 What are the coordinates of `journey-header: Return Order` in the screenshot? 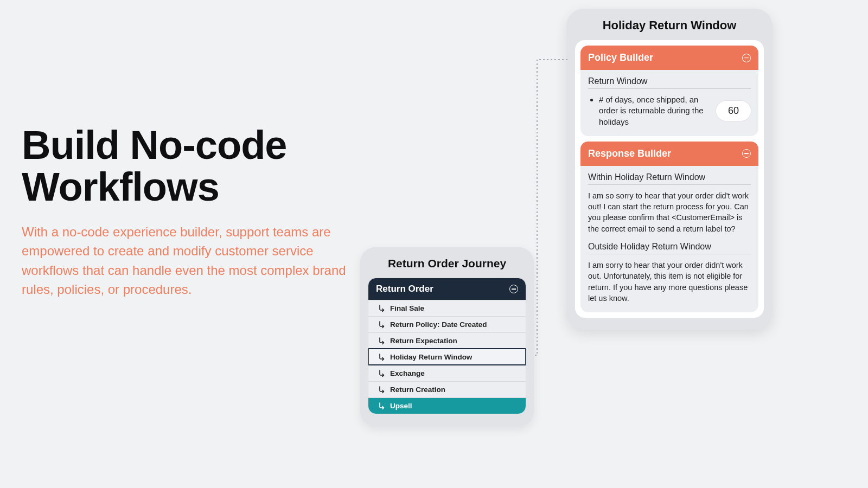 It's located at (447, 289).